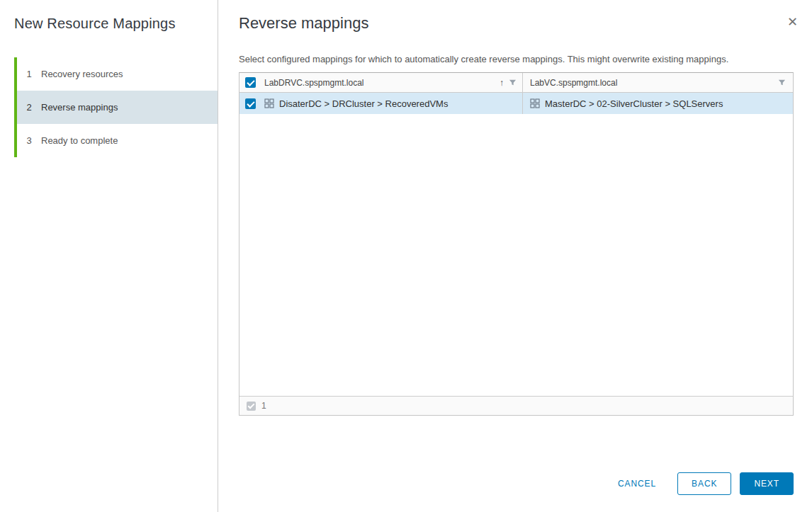  Describe the element at coordinates (79, 108) in the screenshot. I see `step-label: Reverse mappings` at that location.